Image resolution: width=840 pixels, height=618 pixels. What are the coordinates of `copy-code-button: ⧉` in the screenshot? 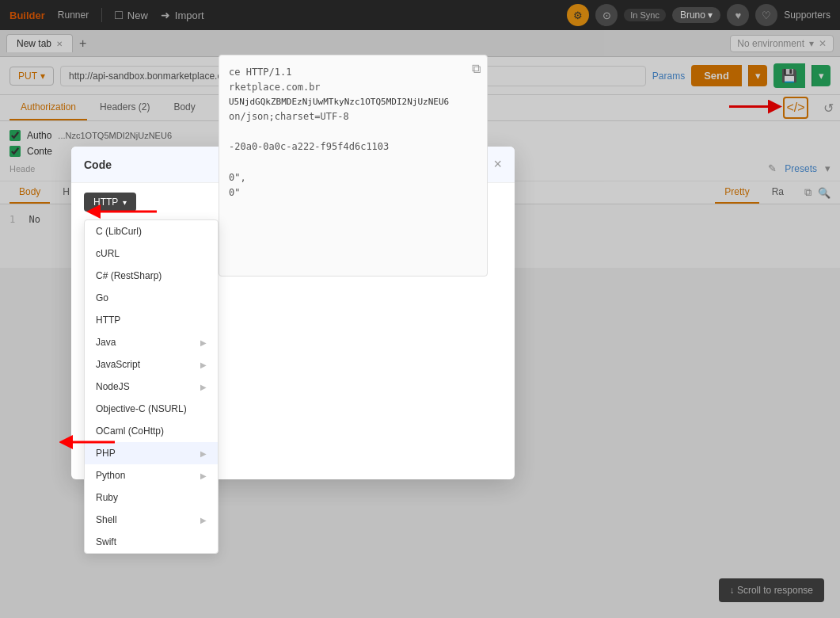 It's located at (477, 69).